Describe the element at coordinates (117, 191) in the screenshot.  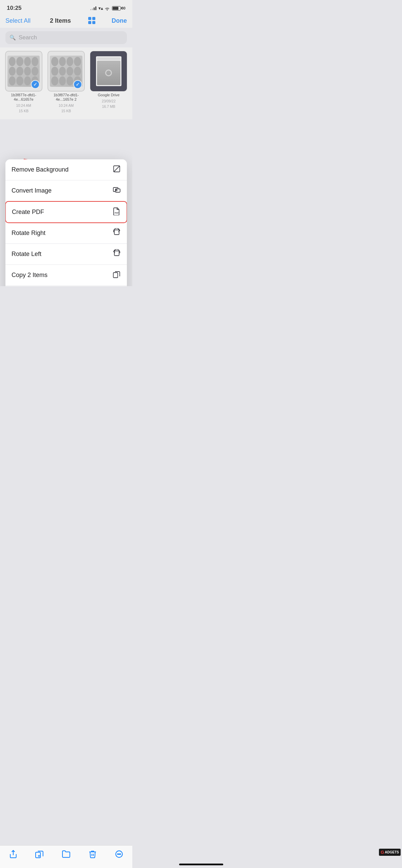
I see `convert-image-icon` at that location.